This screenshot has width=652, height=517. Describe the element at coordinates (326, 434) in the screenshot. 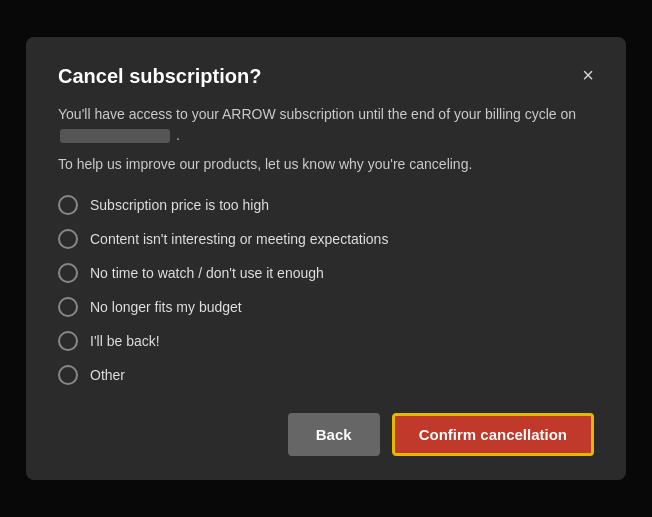

I see `modal-footer: Back Confirm cancellation` at that location.